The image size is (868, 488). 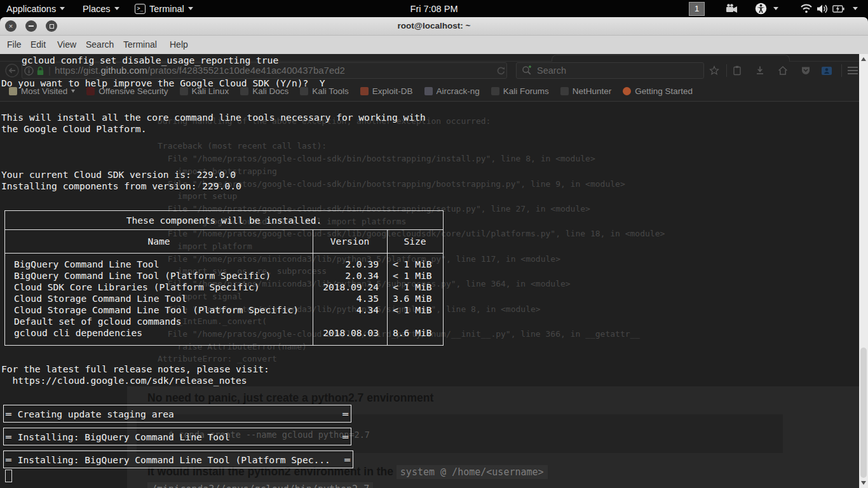 What do you see at coordinates (224, 310) in the screenshot?
I see `table-row: Cloud Storage Command Line Tool (Platfor…` at bounding box center [224, 310].